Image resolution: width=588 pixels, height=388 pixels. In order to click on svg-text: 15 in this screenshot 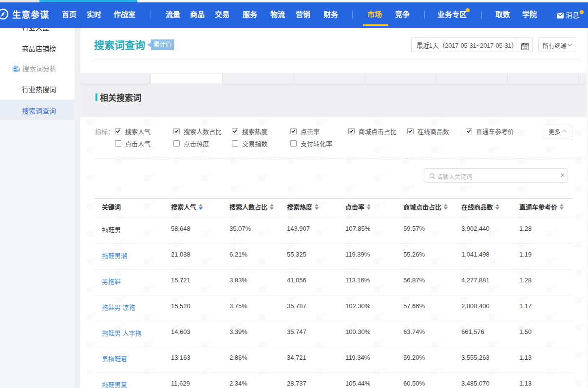, I will do `click(525, 48)`.